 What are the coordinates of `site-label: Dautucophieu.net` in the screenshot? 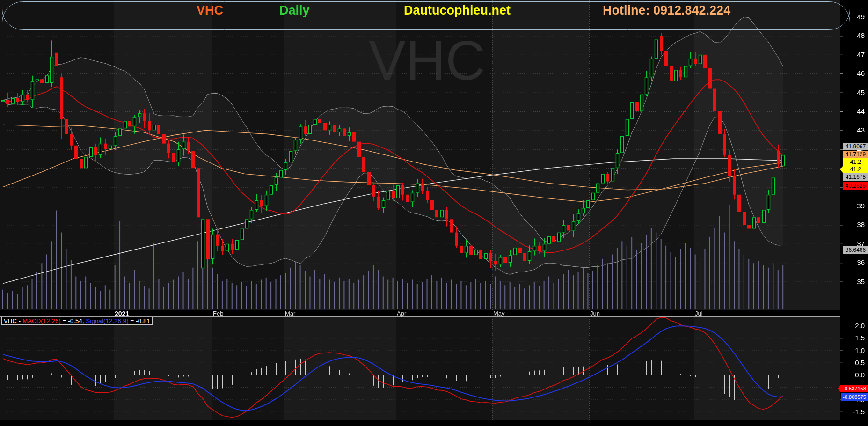 It's located at (457, 10).